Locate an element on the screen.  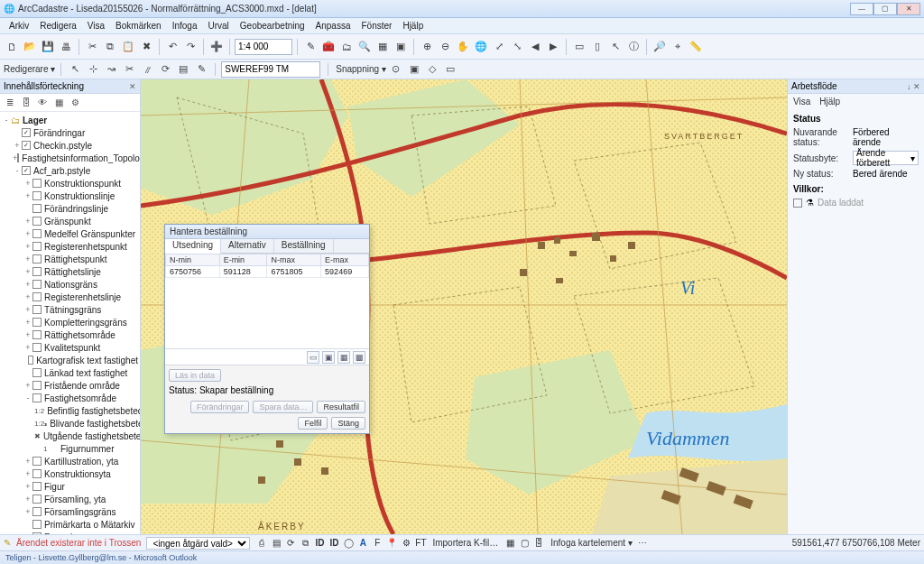
tree-node: +Församlingsgräns is located at coordinates (70, 512).